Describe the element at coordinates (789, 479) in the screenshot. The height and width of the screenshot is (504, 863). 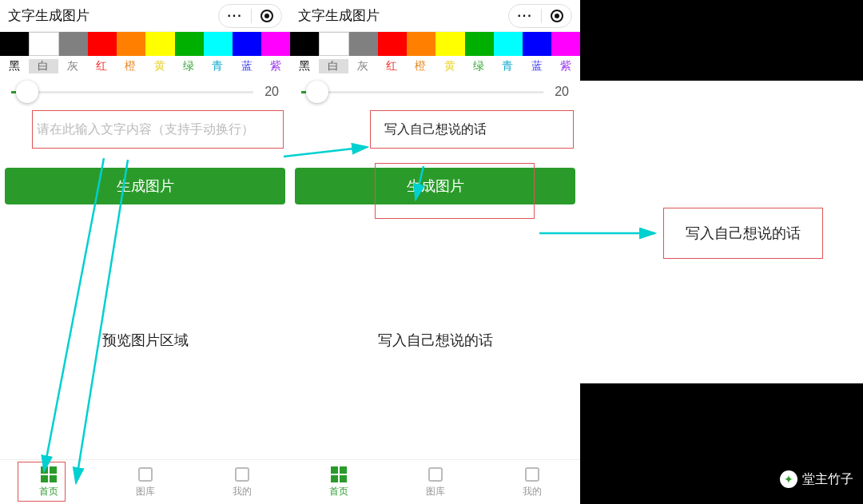
I see `wechat-icon: ✦` at that location.